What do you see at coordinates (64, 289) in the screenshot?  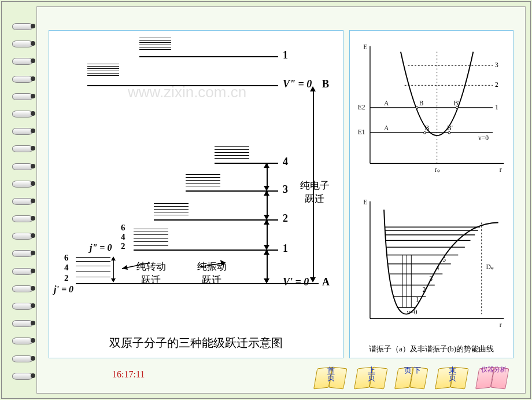 I see `label-jp-zero: j' = 0` at bounding box center [64, 289].